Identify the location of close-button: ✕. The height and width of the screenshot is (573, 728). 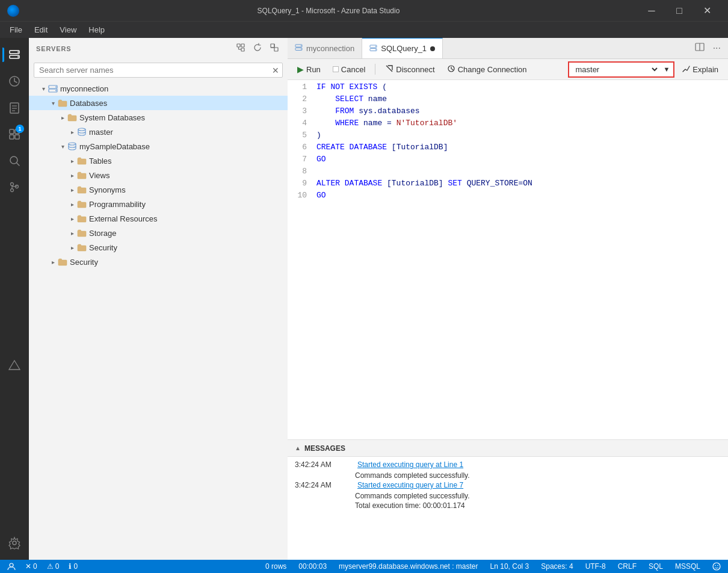
(707, 11).